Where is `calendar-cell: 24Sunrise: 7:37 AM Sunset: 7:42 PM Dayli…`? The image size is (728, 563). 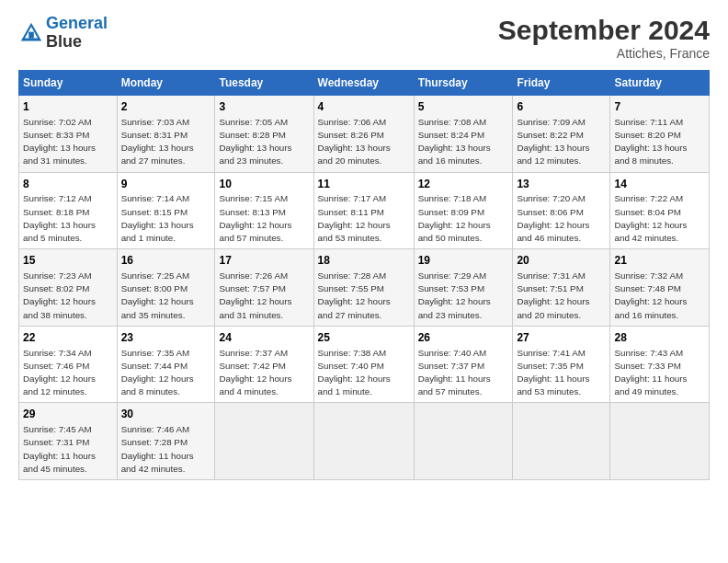 calendar-cell: 24Sunrise: 7:37 AM Sunset: 7:42 PM Dayli… is located at coordinates (265, 364).